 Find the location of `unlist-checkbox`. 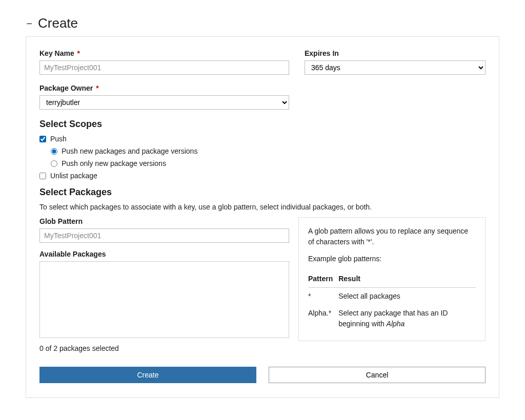

unlist-checkbox is located at coordinates (43, 176).